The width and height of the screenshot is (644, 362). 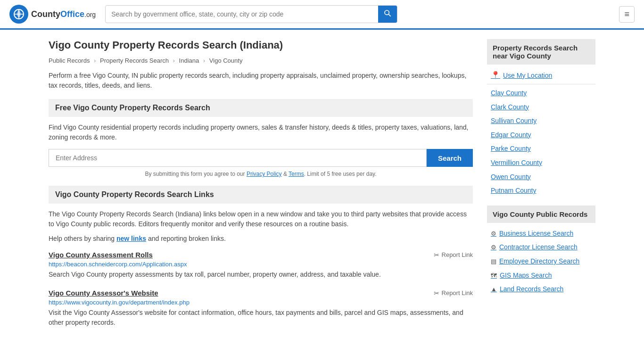 What do you see at coordinates (242, 14) in the screenshot?
I see `global-search-input` at bounding box center [242, 14].